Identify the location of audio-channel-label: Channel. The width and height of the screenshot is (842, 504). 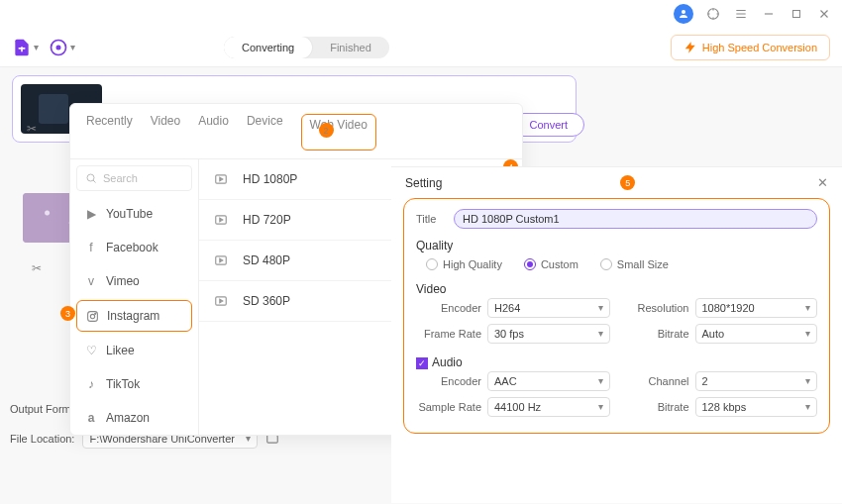
(657, 381).